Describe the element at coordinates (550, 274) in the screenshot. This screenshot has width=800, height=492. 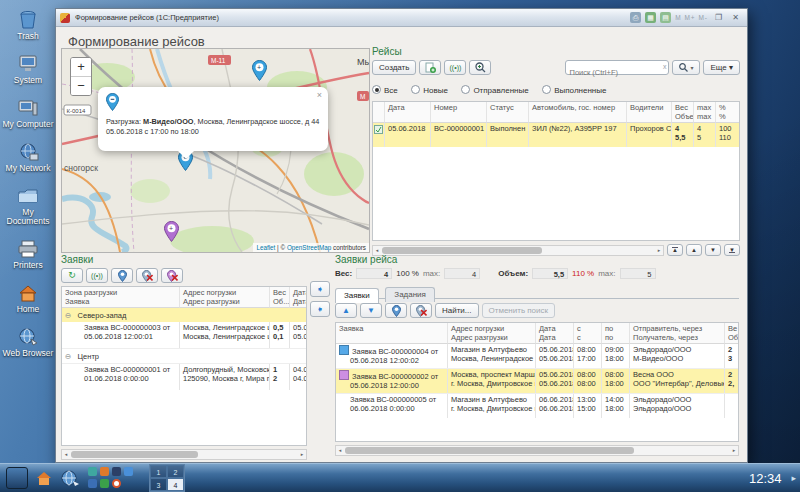
I see `volume-value: 5,5` at that location.